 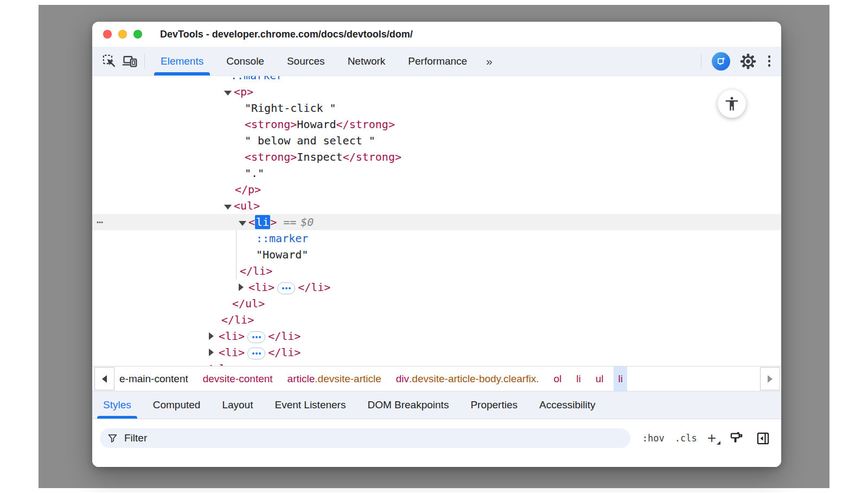 I want to click on tab-label: Network, so click(x=367, y=61).